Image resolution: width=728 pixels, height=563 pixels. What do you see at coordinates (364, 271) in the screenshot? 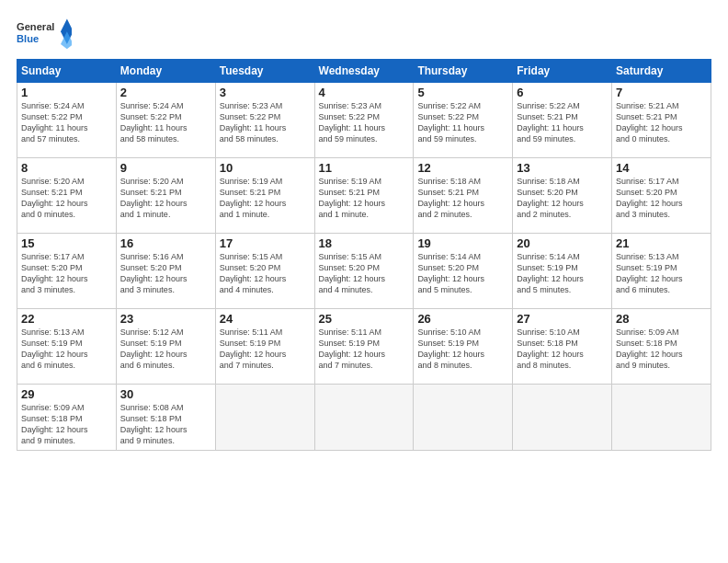
I see `calendar-day-18: 18Sunrise: 5:15 AMSunset: 5:20 PMDayligh…` at bounding box center [364, 271].